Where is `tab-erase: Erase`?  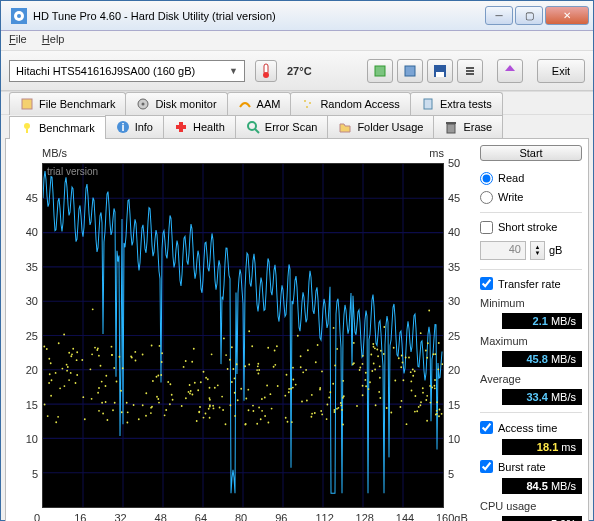 tab-erase: Erase is located at coordinates (468, 126).